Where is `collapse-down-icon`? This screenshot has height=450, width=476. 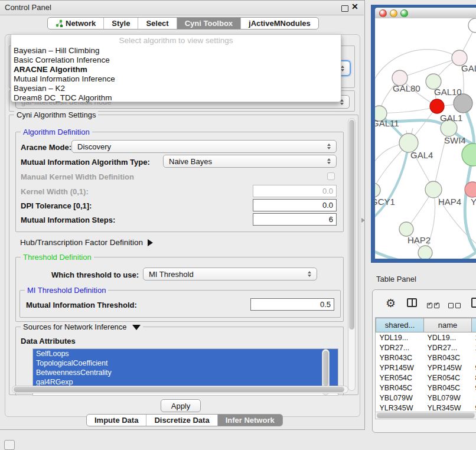
collapse-down-icon is located at coordinates (136, 327).